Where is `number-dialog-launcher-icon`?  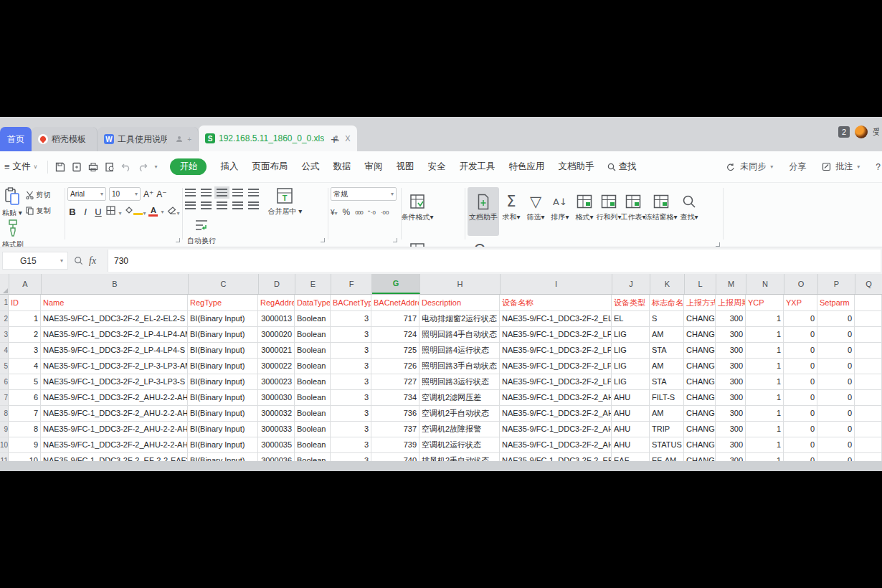
number-dialog-launcher-icon is located at coordinates (395, 240).